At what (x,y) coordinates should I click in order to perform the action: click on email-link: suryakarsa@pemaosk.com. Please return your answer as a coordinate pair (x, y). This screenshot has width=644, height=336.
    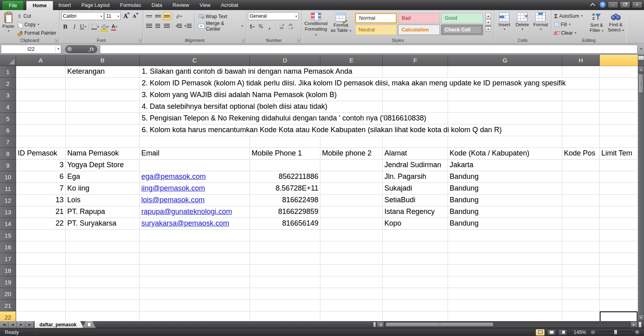
    Looking at the image, I should click on (185, 223).